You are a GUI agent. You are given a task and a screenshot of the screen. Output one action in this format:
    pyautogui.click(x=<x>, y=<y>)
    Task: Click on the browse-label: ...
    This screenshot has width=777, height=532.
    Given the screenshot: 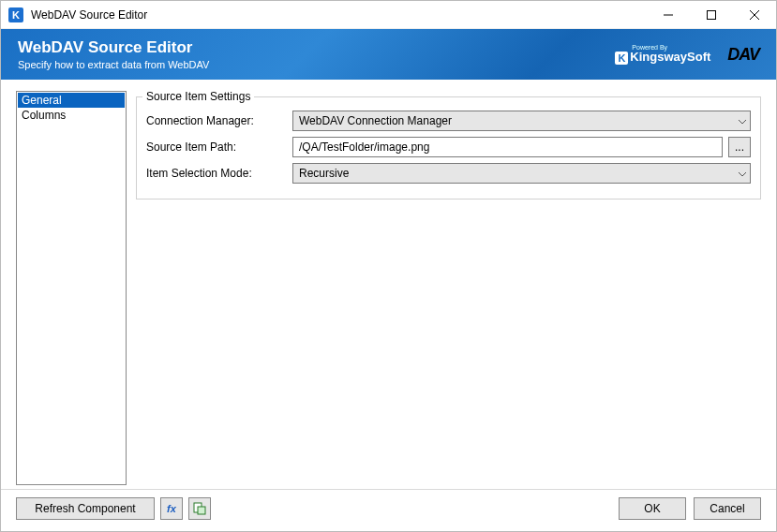 What is the action you would take?
    pyautogui.click(x=740, y=147)
    